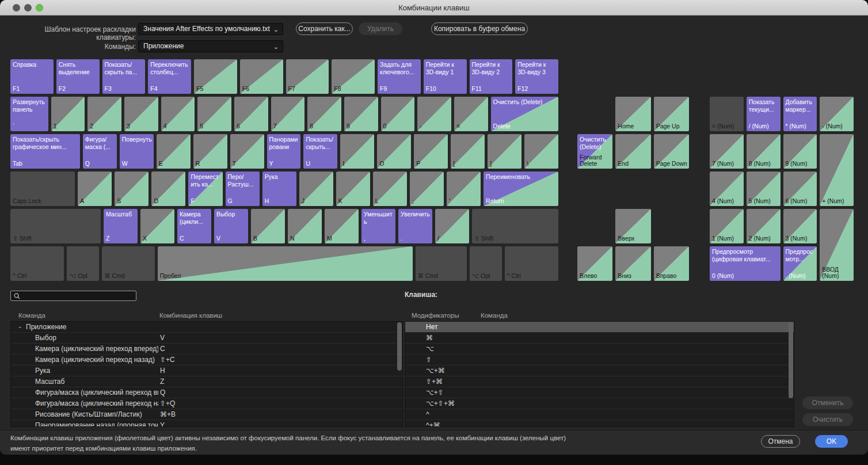  What do you see at coordinates (207, 424) in the screenshot?
I see `command-row: Панорамирование назад (опорная точка)Y` at bounding box center [207, 424].